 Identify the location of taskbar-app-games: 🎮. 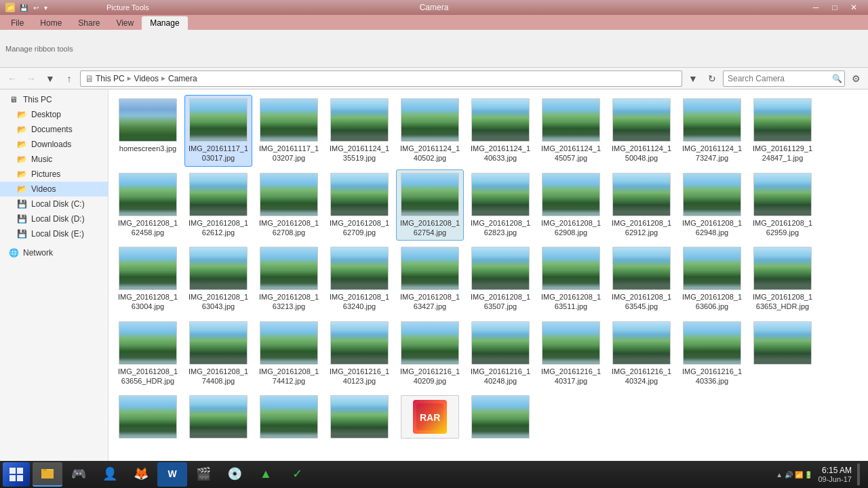
(79, 474).